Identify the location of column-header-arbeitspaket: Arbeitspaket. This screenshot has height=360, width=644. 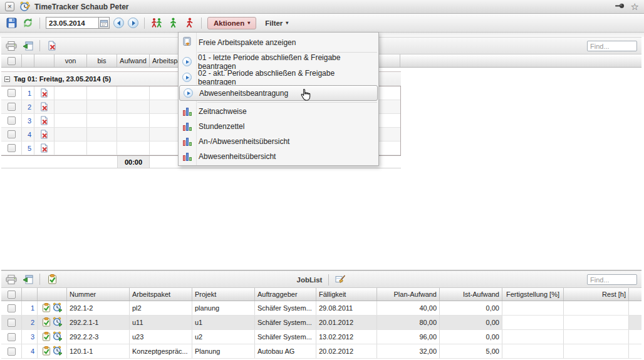
(161, 294).